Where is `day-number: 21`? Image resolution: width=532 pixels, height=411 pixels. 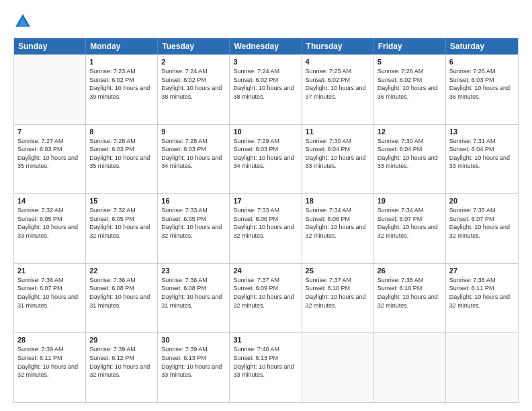
day-number: 21 is located at coordinates (50, 271).